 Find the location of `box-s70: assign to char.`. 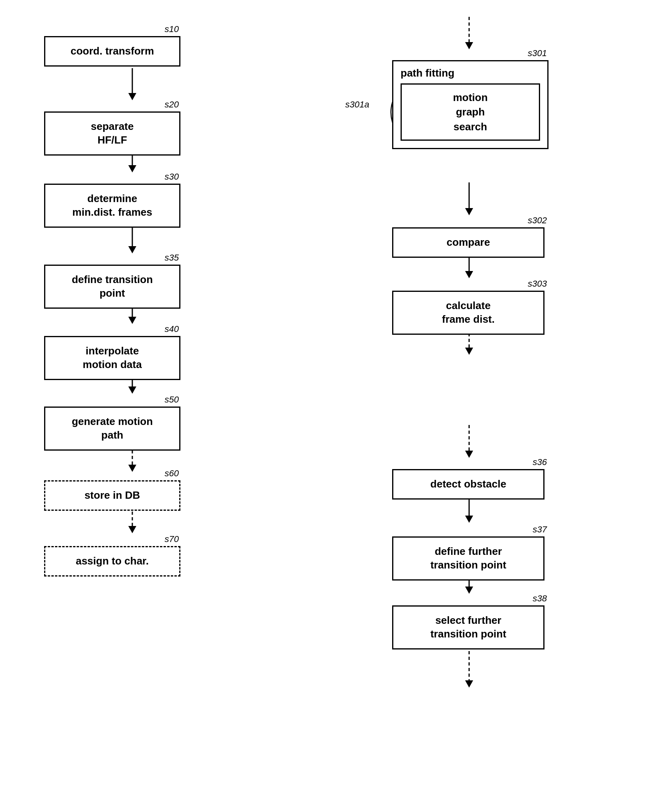

box-s70: assign to char. is located at coordinates (112, 561).